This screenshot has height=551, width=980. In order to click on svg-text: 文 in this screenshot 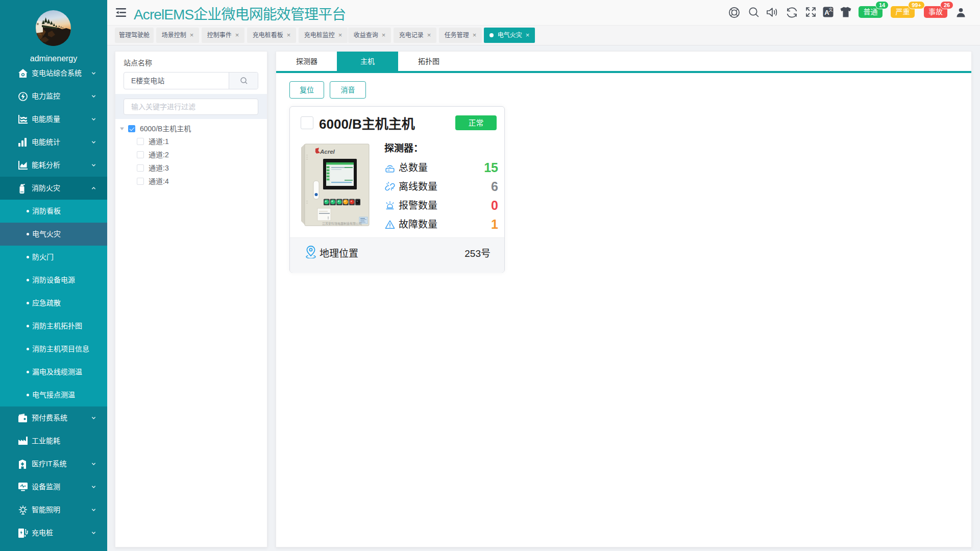, I will do `click(831, 10)`.